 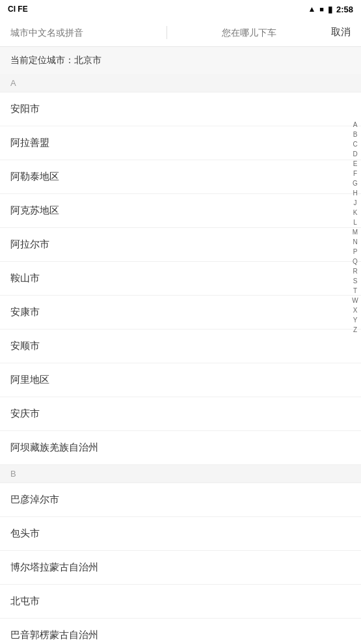 What do you see at coordinates (181, 33) in the screenshot?
I see `nav-bar: 取消` at bounding box center [181, 33].